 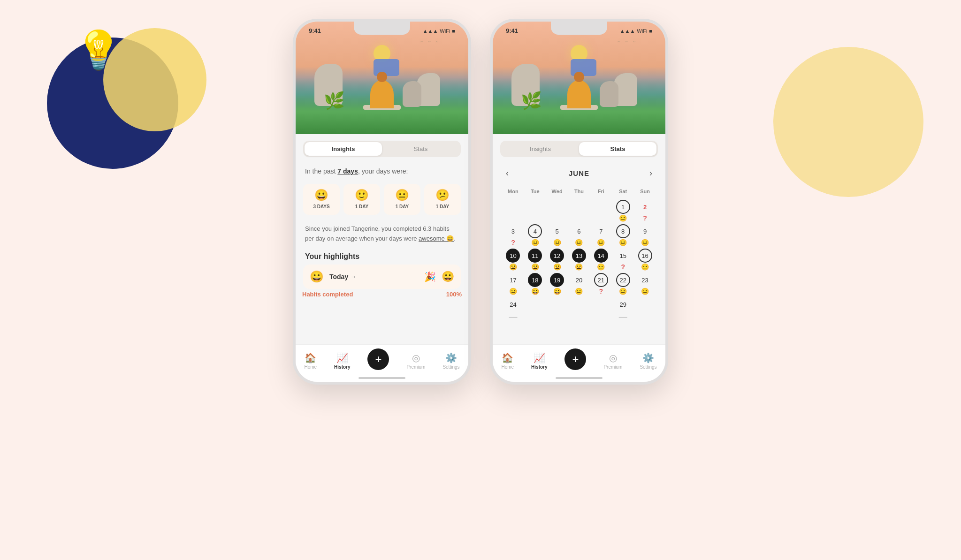 What do you see at coordinates (579, 256) in the screenshot?
I see `cal-day-13: 13` at bounding box center [579, 256].